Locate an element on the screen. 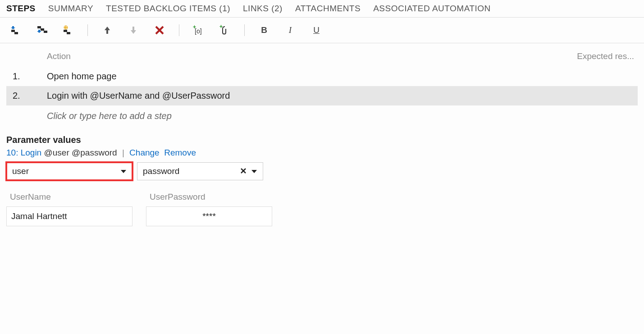 This screenshot has width=644, height=334. attachment-icon: + is located at coordinates (225, 30).